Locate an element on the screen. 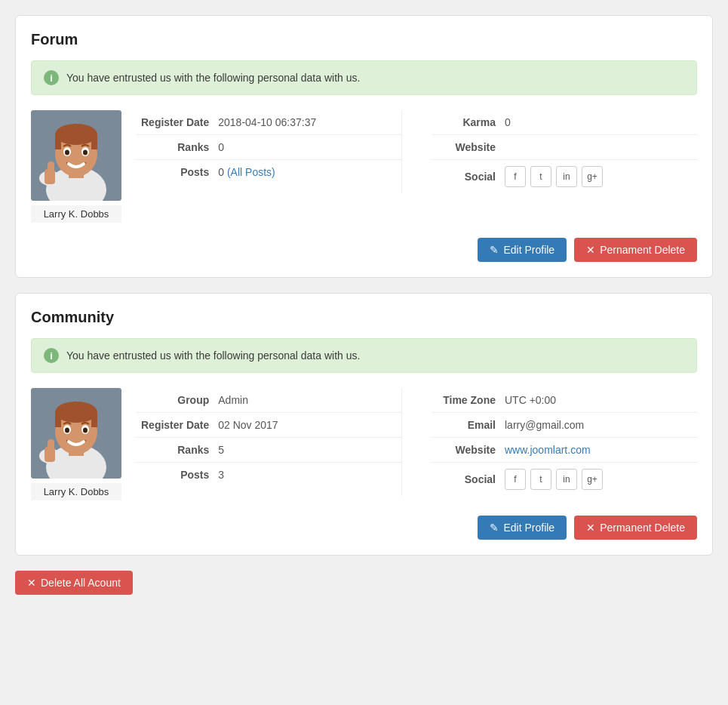 The height and width of the screenshot is (705, 728). all-posts-link: (All Posts) is located at coordinates (251, 172).